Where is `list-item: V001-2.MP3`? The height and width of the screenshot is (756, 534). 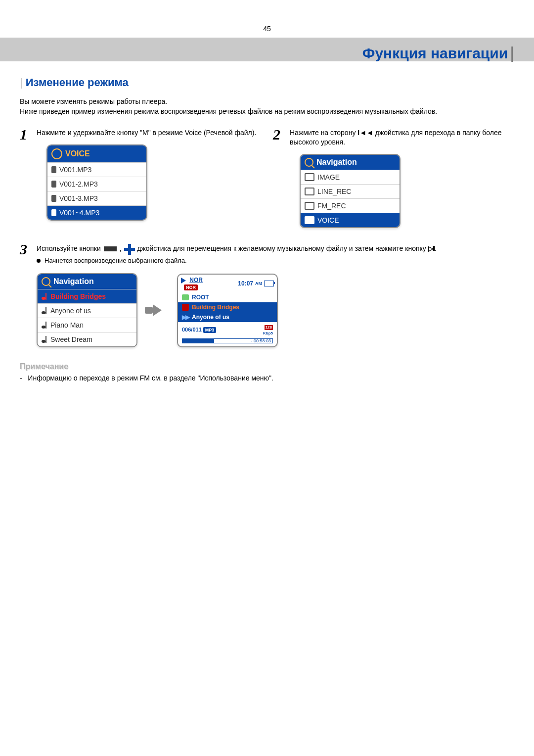 list-item: V001-2.MP3 is located at coordinates (97, 184).